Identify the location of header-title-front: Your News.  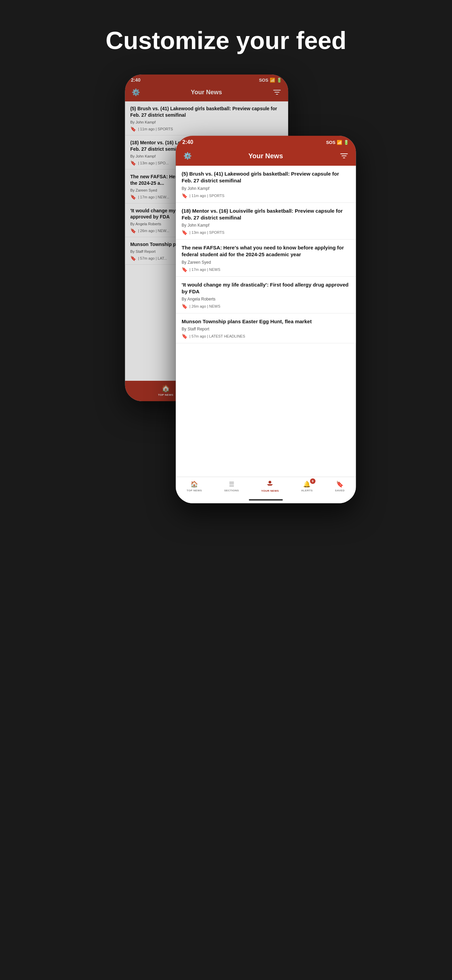
(265, 156).